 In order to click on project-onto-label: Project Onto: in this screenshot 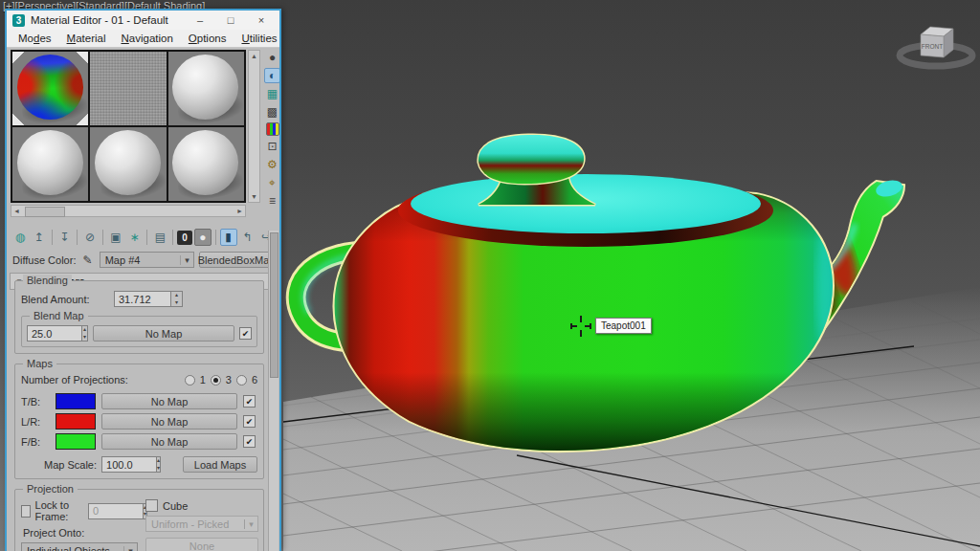, I will do `click(80, 533)`.